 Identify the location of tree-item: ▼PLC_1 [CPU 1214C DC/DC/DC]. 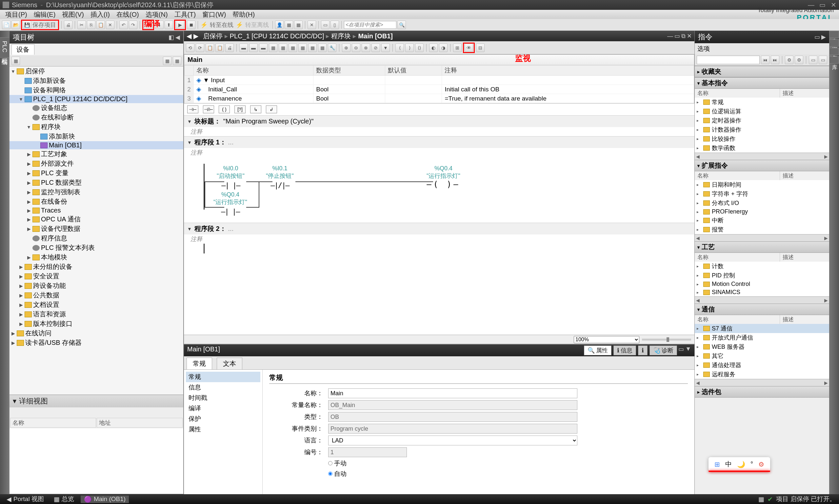
(97, 99).